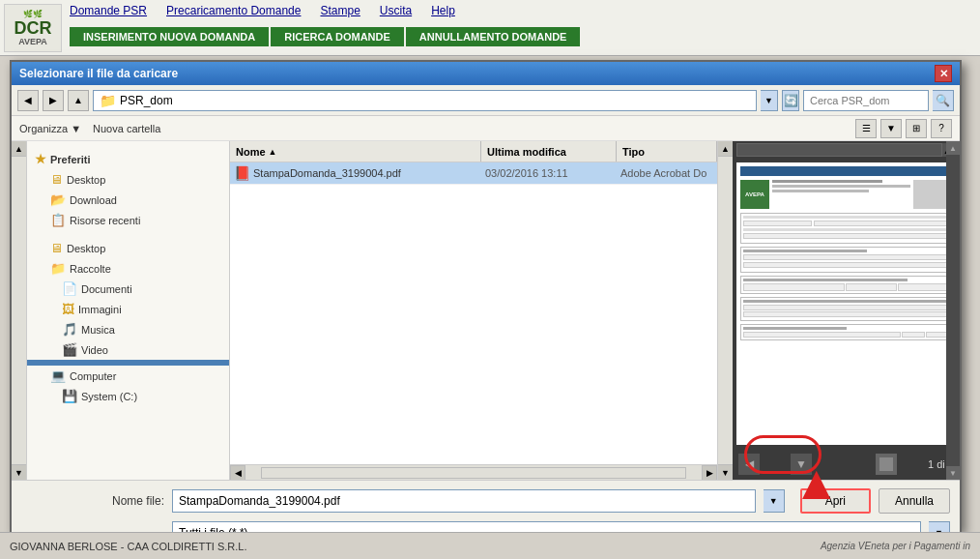 This screenshot has width=980, height=559. I want to click on filelist-scrollbar: ▲ ▼, so click(725, 310).